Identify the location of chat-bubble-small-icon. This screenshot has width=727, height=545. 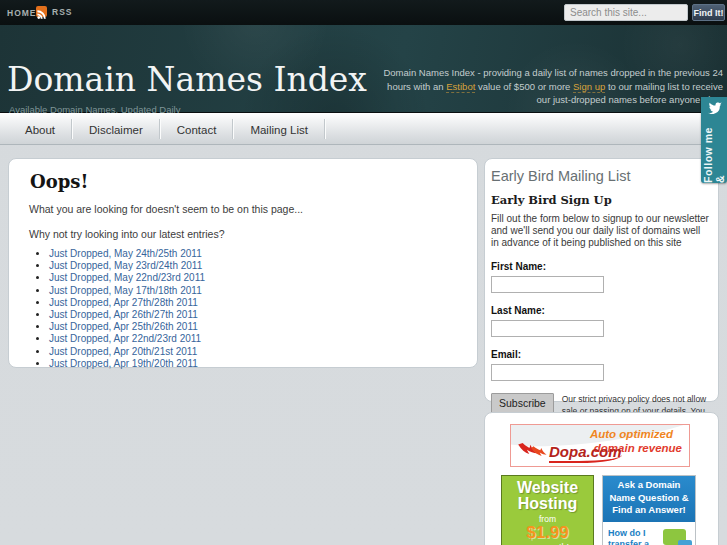
(685, 542).